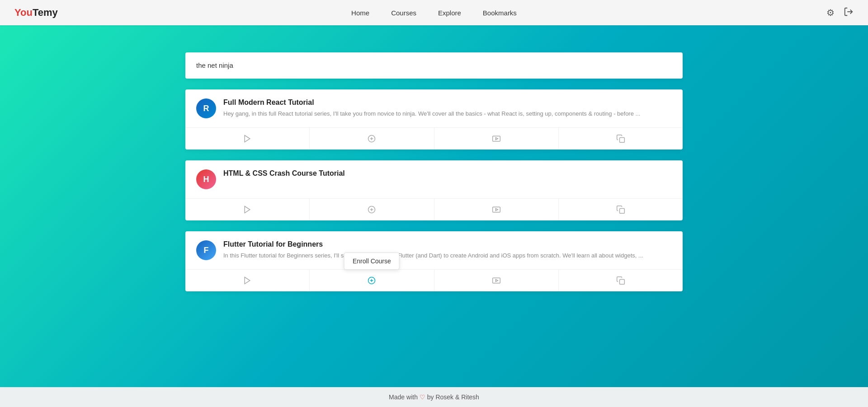 The width and height of the screenshot is (868, 407). I want to click on heart-icon: ♡, so click(423, 397).